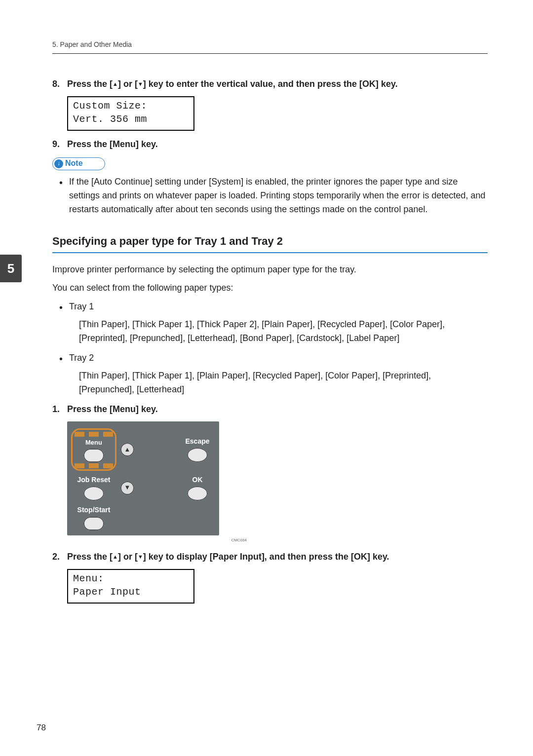  Describe the element at coordinates (197, 488) in the screenshot. I see `ok-group: OK` at that location.